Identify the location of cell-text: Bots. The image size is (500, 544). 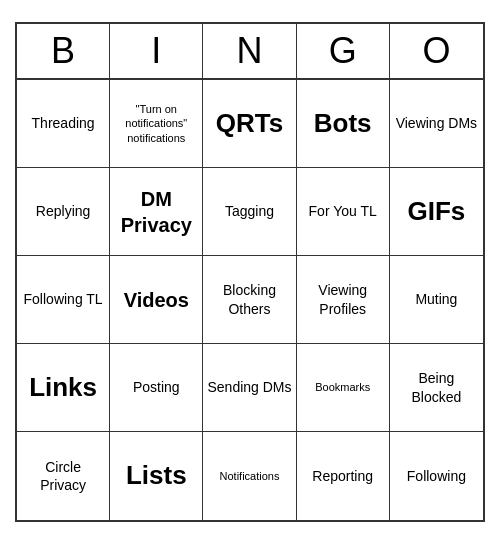
(343, 124).